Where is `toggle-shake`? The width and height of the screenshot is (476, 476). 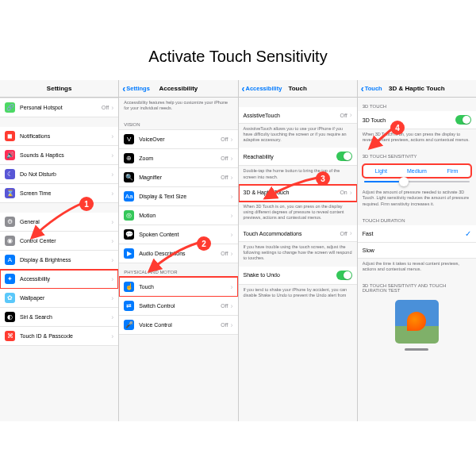
toggle-shake is located at coordinates (344, 275).